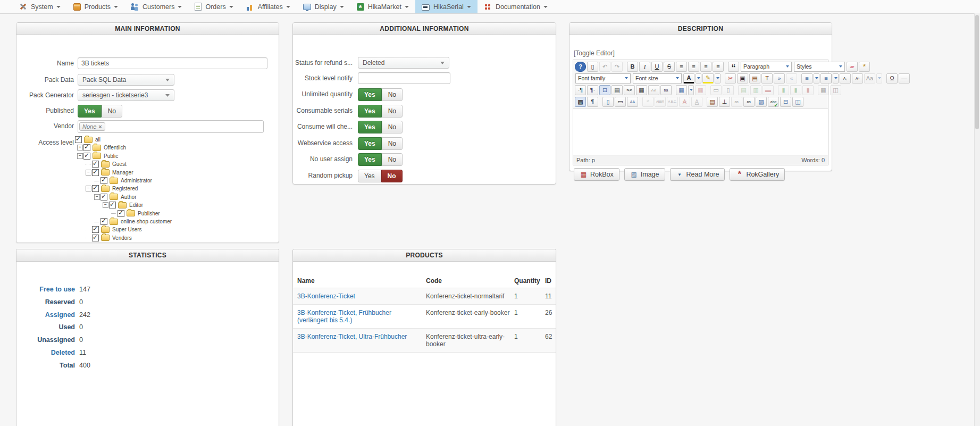 This screenshot has height=426, width=980. I want to click on media-icon: ▭, so click(620, 102).